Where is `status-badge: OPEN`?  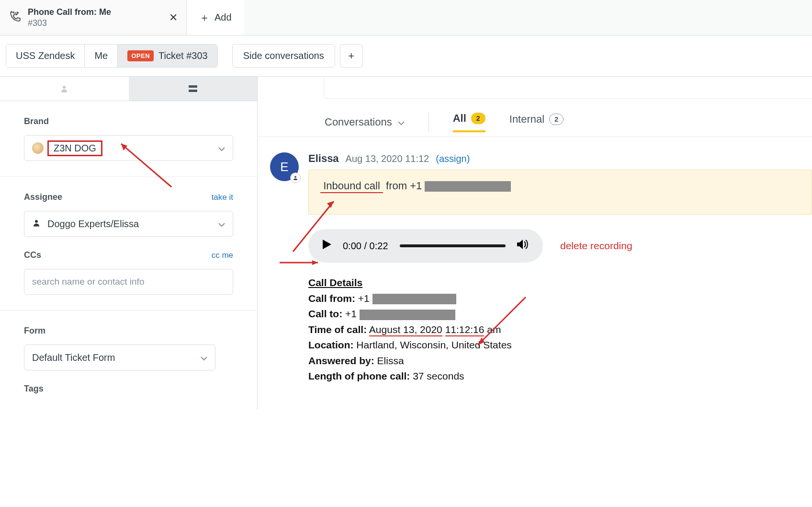
status-badge: OPEN is located at coordinates (141, 56).